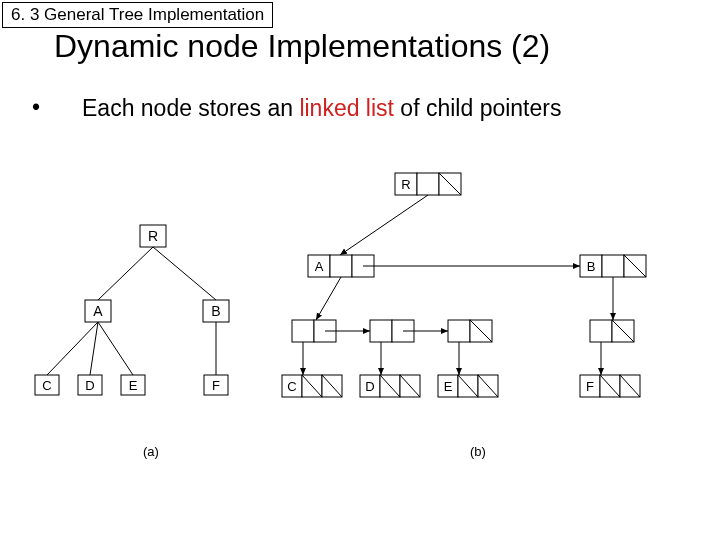  Describe the element at coordinates (46, 386) in the screenshot. I see `node-c-label: C` at that location.